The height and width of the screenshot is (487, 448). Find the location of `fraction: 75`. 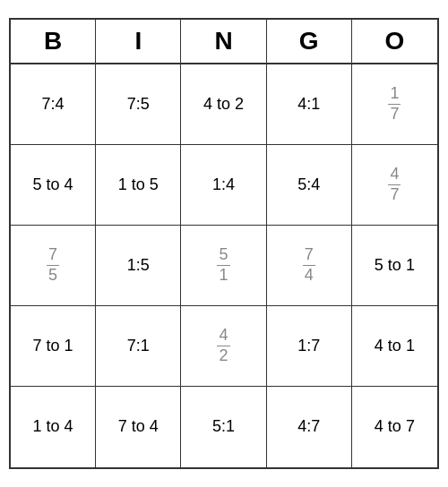

fraction: 75 is located at coordinates (53, 265).